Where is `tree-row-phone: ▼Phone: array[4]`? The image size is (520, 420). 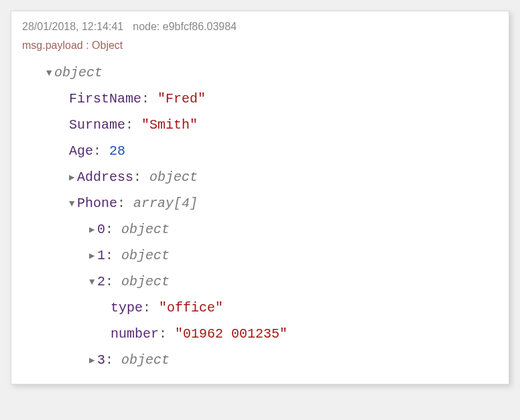
tree-row-phone: ▼Phone: array[4] is located at coordinates (260, 204).